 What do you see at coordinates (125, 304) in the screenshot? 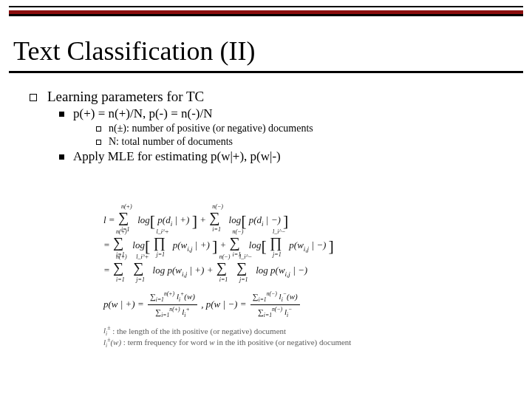
I see `eq-text: p(w | +) =` at bounding box center [125, 304].